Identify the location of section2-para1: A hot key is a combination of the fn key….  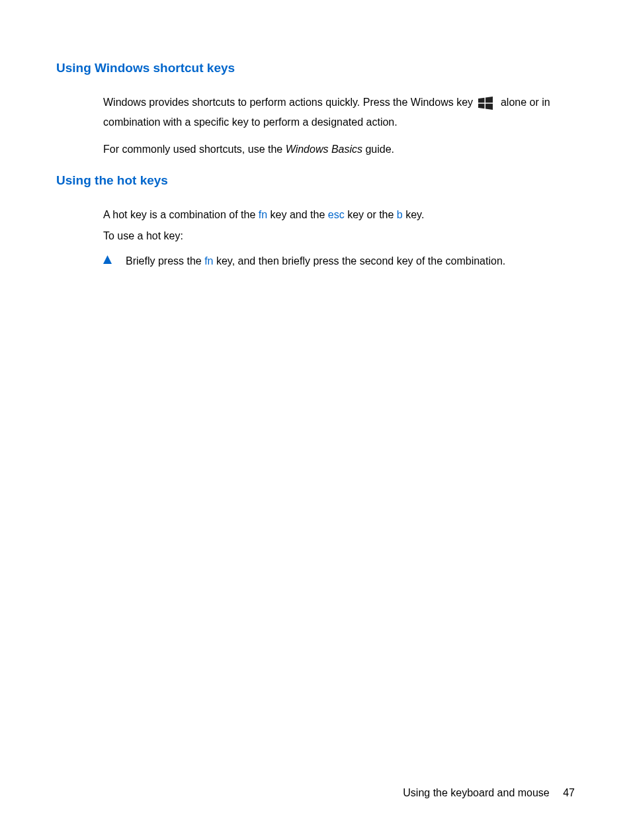
(339, 215).